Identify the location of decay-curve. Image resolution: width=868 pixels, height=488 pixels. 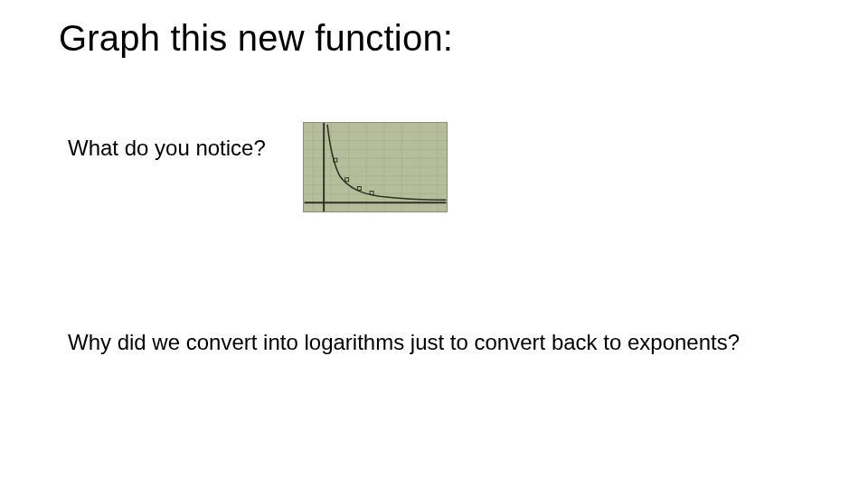
(387, 163).